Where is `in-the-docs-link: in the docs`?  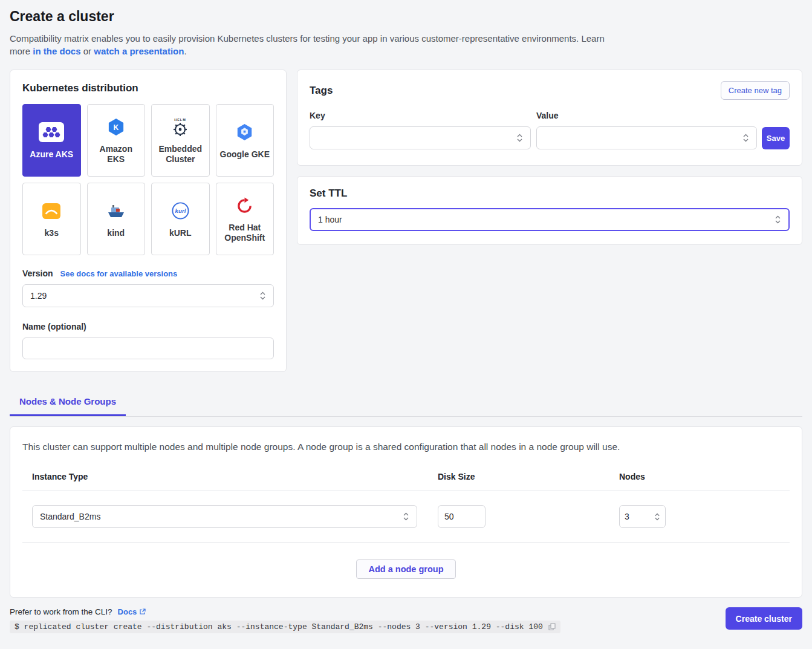 in-the-docs-link: in the docs is located at coordinates (57, 51).